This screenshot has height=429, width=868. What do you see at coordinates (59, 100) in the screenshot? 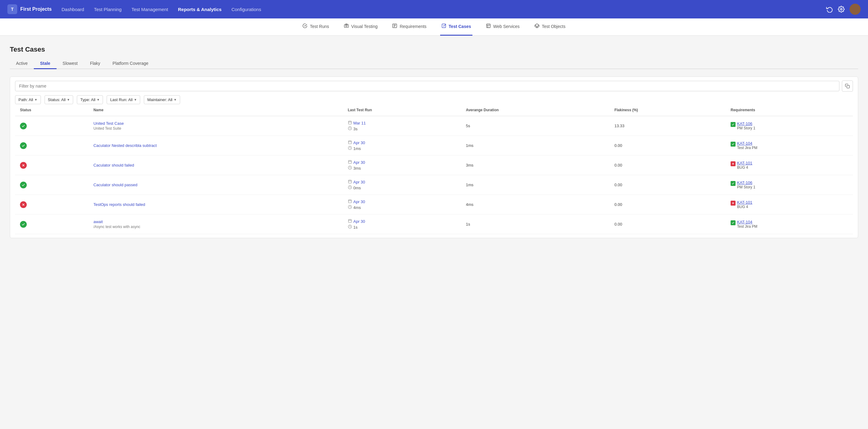
I see `status-filter: Status: All ▼` at bounding box center [59, 100].